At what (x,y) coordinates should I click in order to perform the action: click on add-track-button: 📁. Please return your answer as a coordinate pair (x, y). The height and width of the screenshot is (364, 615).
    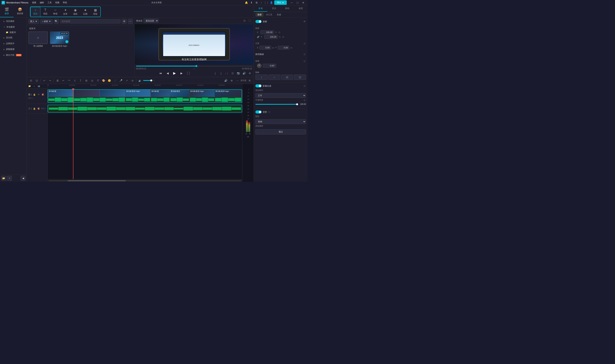
    Looking at the image, I should click on (29, 86).